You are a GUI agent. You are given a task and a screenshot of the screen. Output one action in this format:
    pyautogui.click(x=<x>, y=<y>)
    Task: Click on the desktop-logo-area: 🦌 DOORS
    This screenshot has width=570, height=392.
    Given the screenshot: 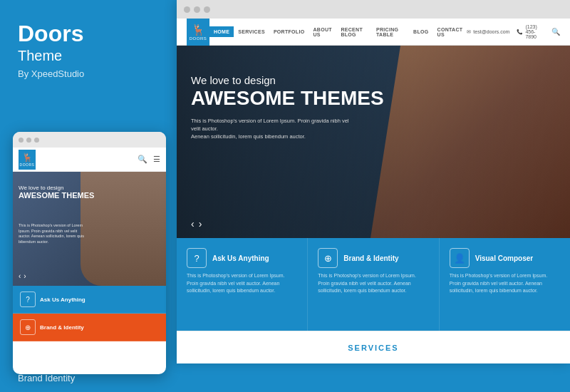 What is the action you would take?
    pyautogui.click(x=198, y=32)
    